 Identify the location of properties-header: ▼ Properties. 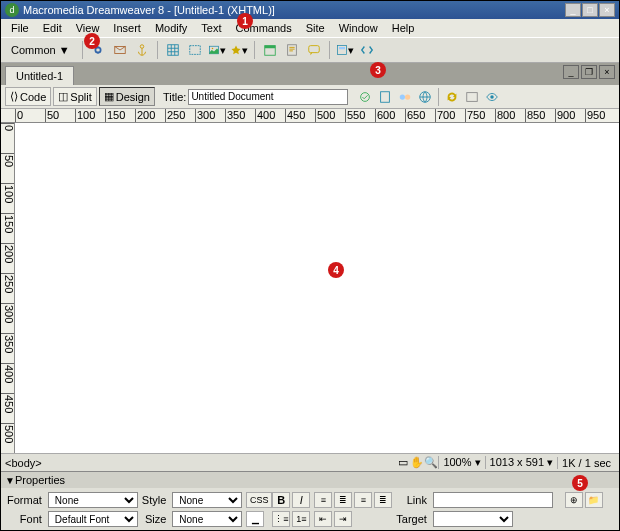
(310, 480).